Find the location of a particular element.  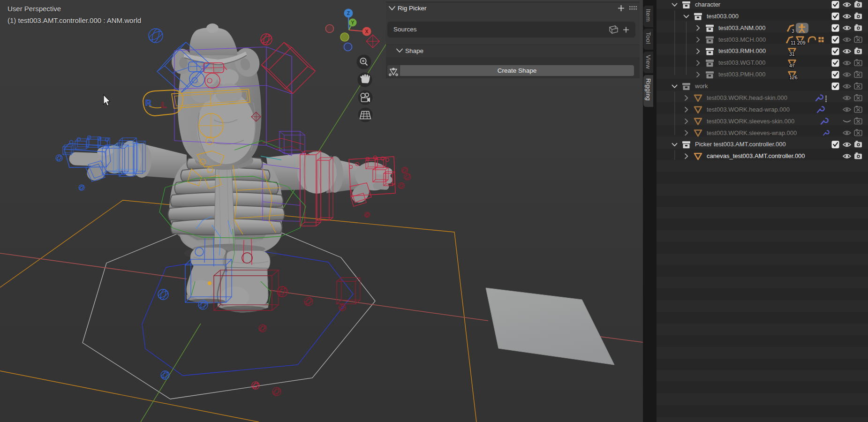

svg-text: 126 is located at coordinates (793, 77).